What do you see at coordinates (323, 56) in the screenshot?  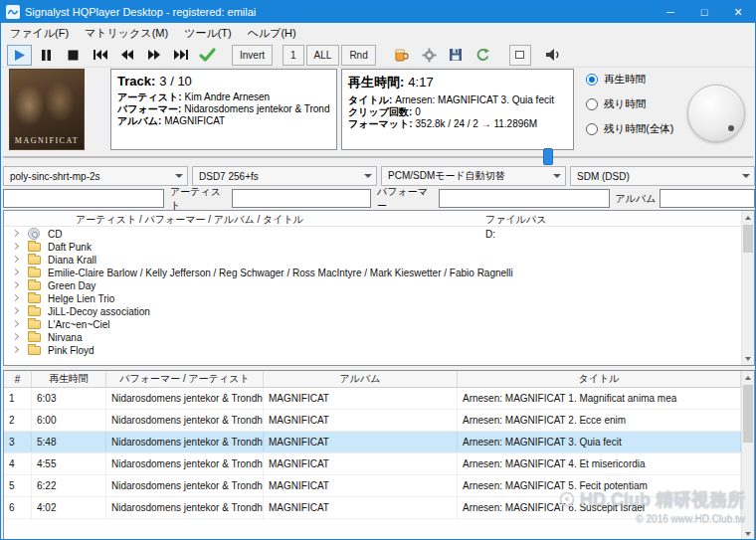 I see `repeat-all-button: ALL` at bounding box center [323, 56].